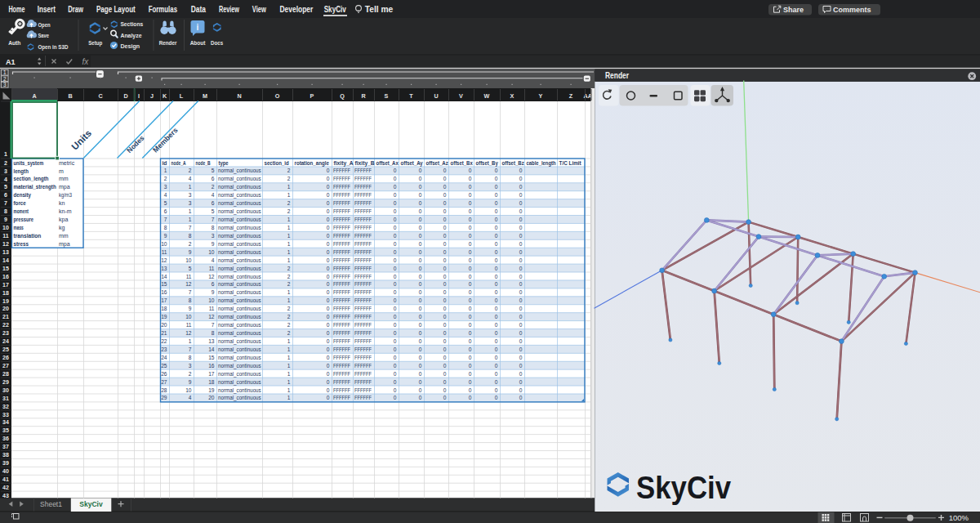 The width and height of the screenshot is (980, 523). I want to click on svg-text: m, so click(61, 172).